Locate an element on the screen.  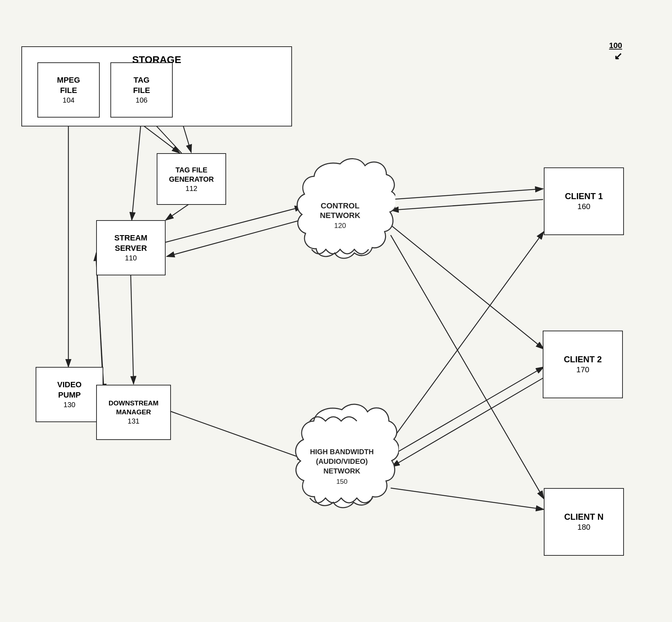
downstream-manager-number: 131 is located at coordinates (133, 421).